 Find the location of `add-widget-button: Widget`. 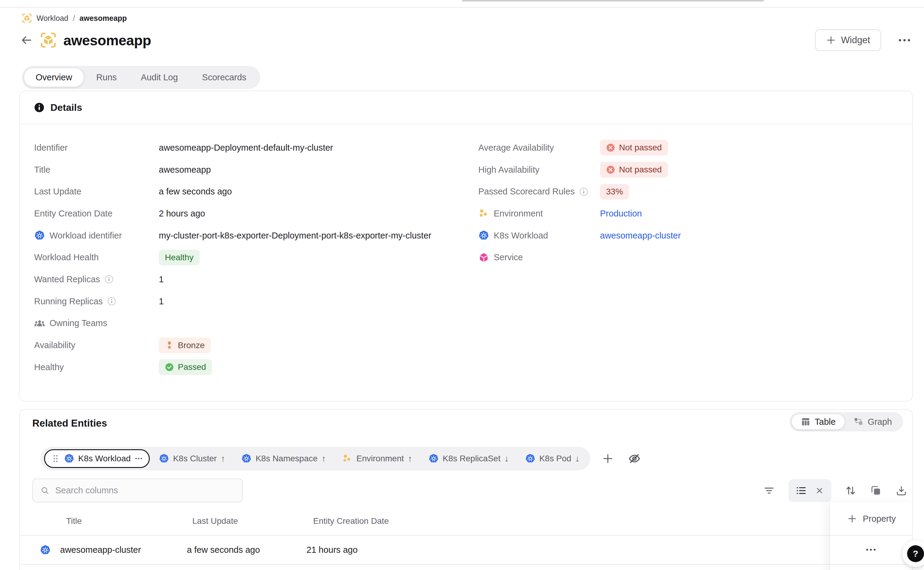

add-widget-button: Widget is located at coordinates (848, 40).